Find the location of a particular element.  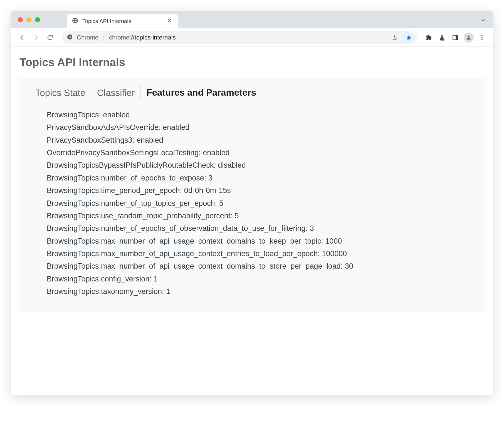

share-button is located at coordinates (395, 38).